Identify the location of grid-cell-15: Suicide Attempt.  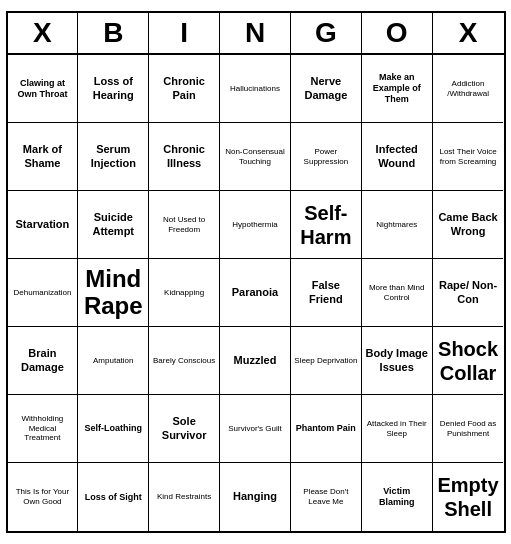
(114, 225).